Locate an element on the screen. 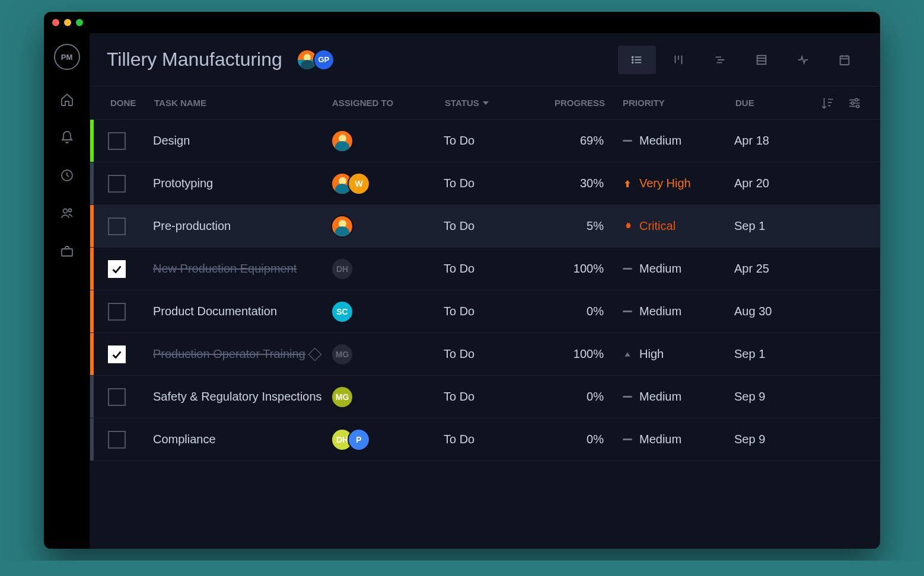 This screenshot has height=576, width=924. briefcase-icon is located at coordinates (67, 251).